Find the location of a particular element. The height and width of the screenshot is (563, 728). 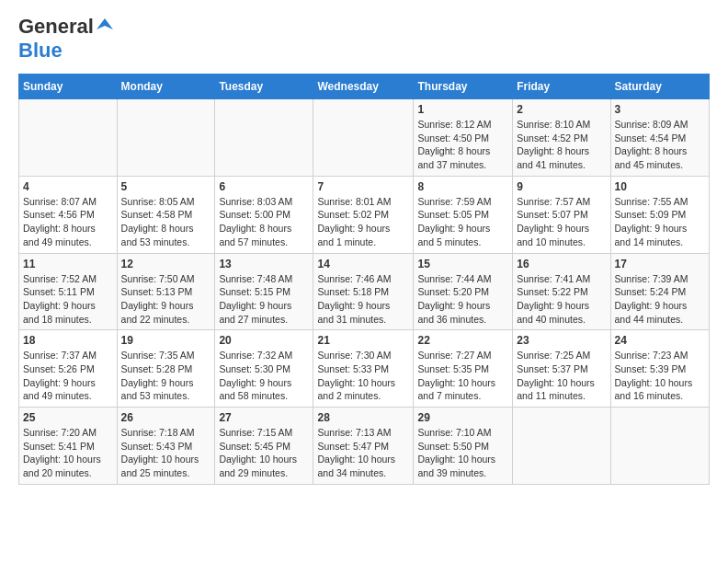

calendar-cell: 8Sunrise: 7:59 AM Sunset: 5:05 PM Daylig… is located at coordinates (463, 214).